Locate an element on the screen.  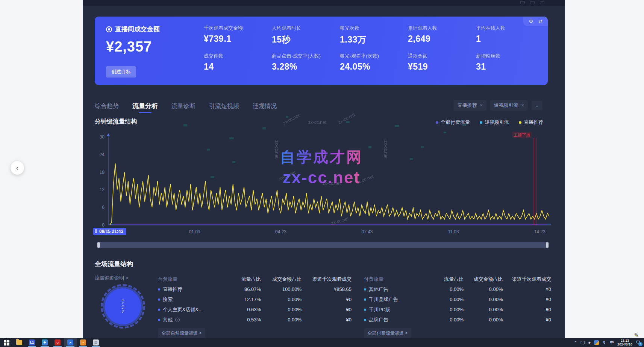
taskbar-app-red-ring: ○ is located at coordinates (58, 342).